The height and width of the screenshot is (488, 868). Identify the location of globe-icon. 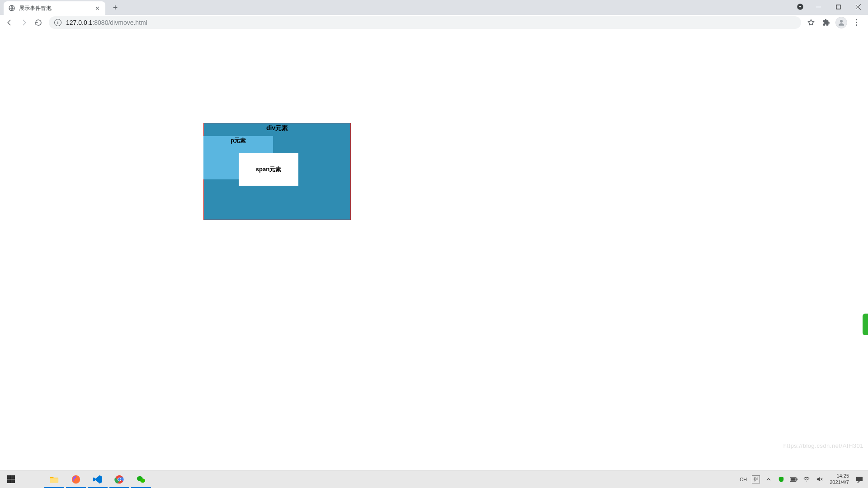
(12, 8).